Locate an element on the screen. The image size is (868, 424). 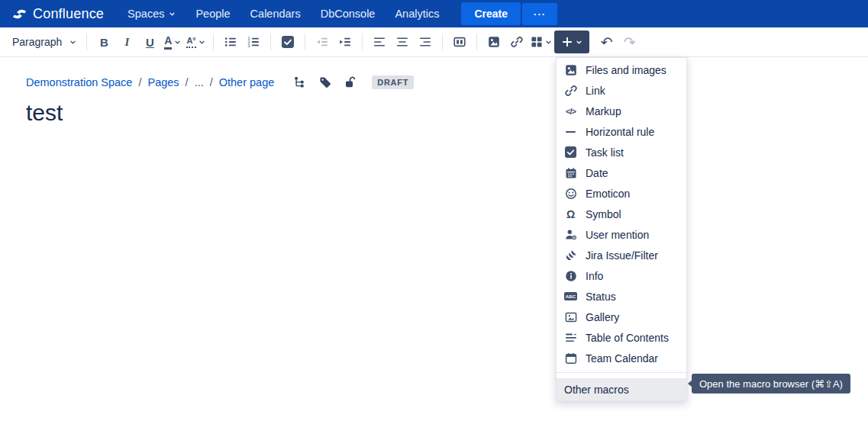
page-tree-icon is located at coordinates (300, 82).